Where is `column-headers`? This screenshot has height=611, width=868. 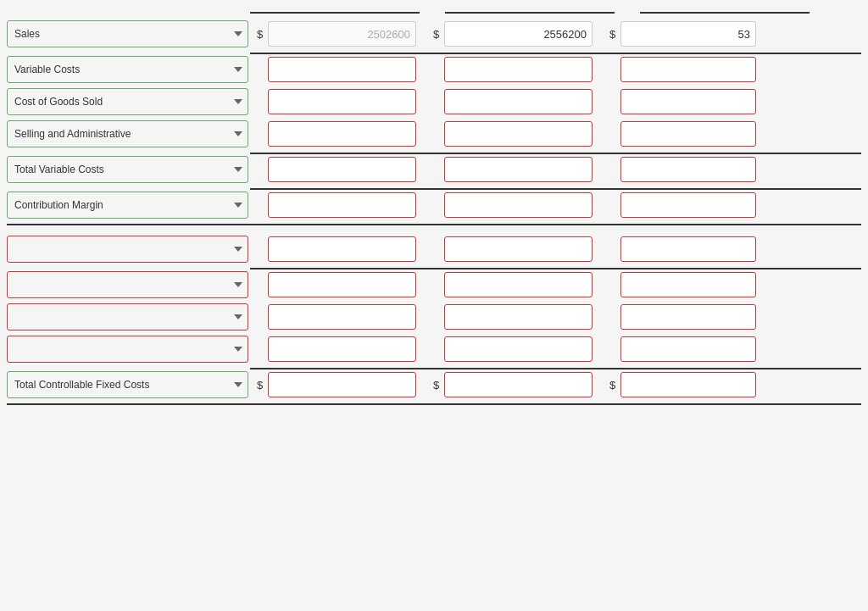 column-headers is located at coordinates (434, 11).